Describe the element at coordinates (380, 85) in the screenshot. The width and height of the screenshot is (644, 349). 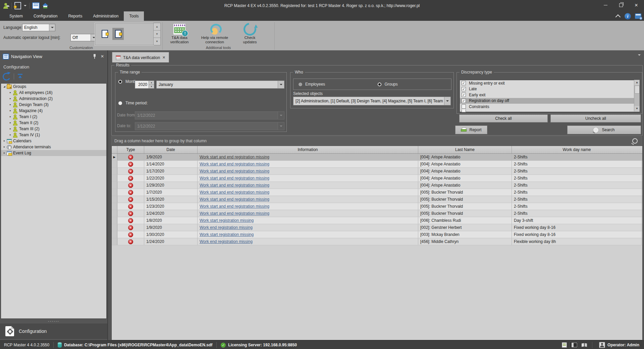
I see `groups-radio` at that location.